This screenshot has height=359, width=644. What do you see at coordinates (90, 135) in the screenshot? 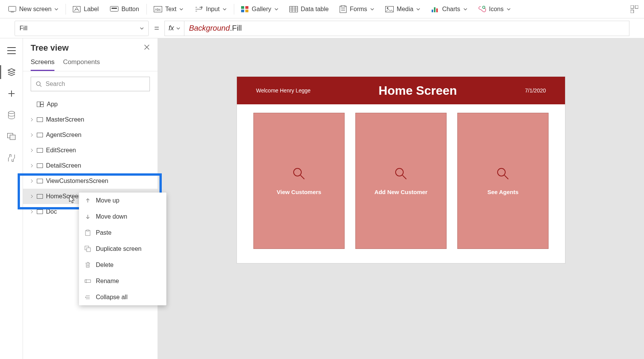
I see `tree-item-agentscreen: AgentScreen` at bounding box center [90, 135].